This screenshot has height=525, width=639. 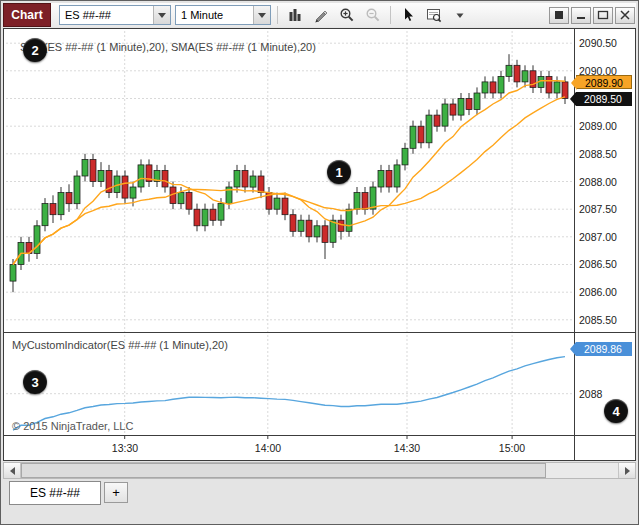 I want to click on time-axis-label: 13:30, so click(x=125, y=448).